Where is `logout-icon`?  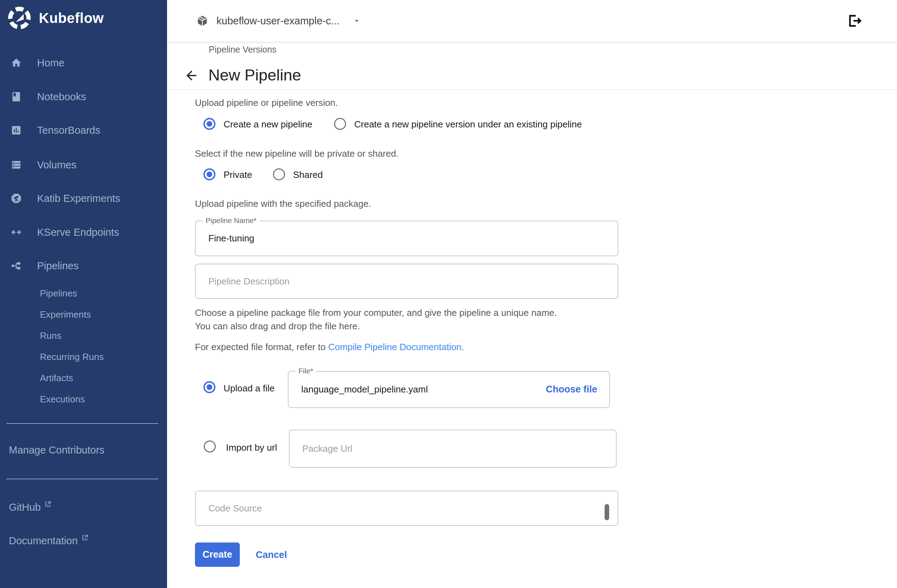 logout-icon is located at coordinates (855, 21).